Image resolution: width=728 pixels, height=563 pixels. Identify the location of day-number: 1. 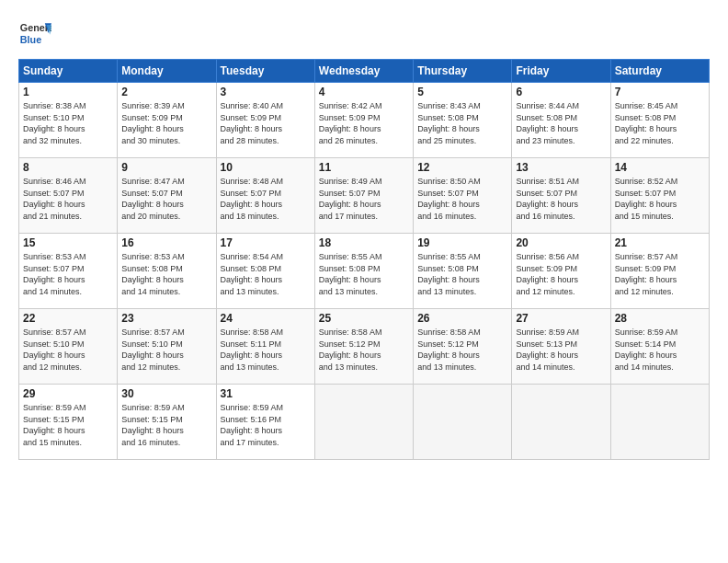
(68, 92).